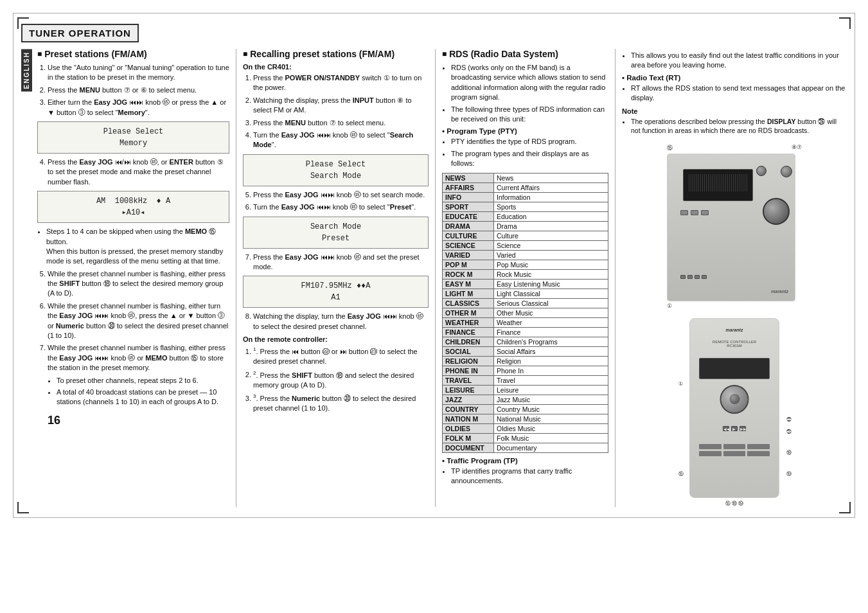 This screenshot has width=868, height=613. I want to click on table-row: PHONE INPhone In, so click(526, 370).